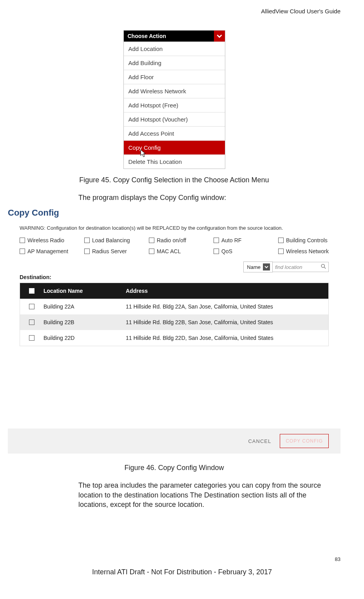 This screenshot has height=599, width=364. I want to click on search-input: find location, so click(301, 267).